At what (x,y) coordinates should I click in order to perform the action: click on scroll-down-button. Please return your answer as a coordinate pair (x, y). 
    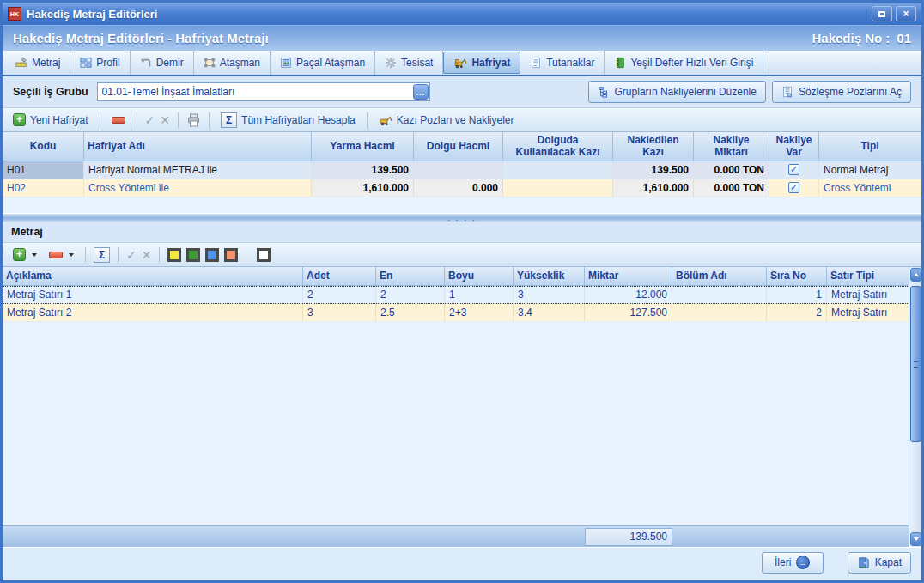
    Looking at the image, I should click on (915, 539).